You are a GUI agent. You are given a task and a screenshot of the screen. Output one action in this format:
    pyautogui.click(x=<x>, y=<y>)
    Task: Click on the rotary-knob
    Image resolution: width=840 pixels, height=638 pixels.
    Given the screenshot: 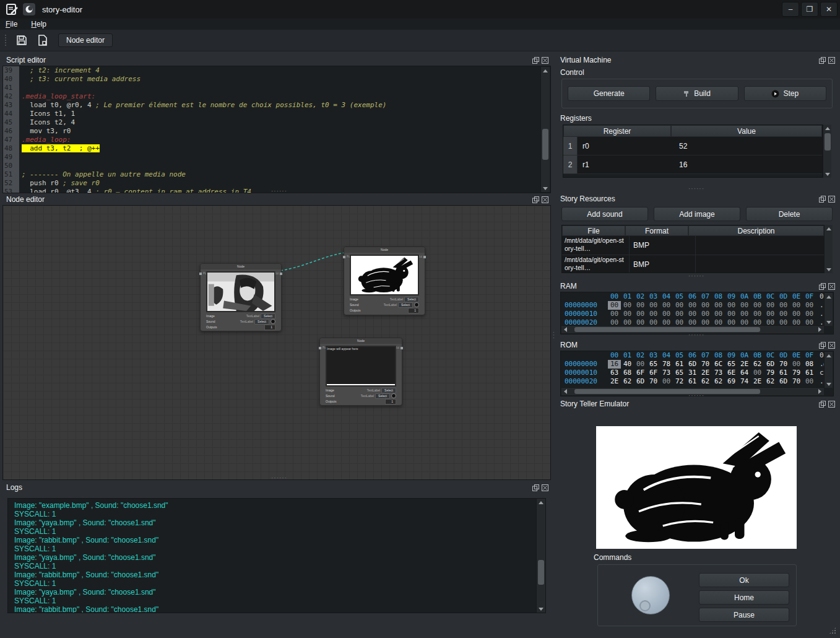 What is the action you would take?
    pyautogui.click(x=651, y=595)
    